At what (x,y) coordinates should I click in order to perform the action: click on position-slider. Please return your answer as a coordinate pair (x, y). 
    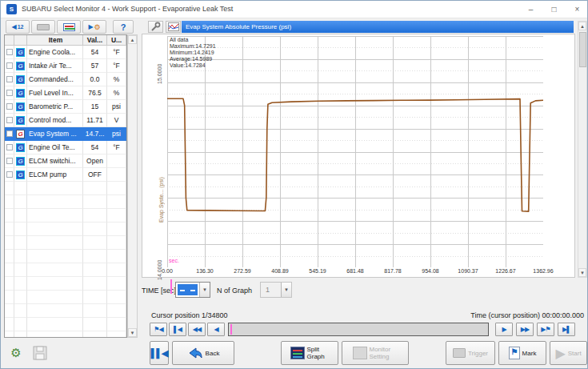
    Looking at the image, I should click on (358, 330).